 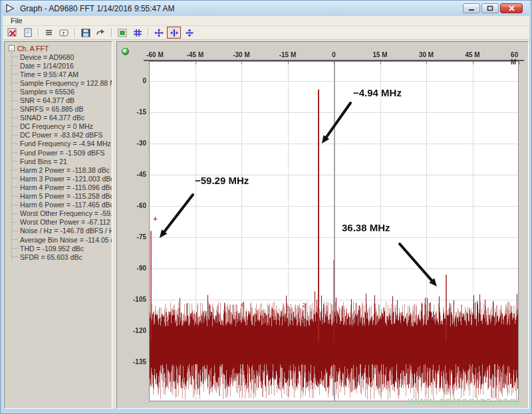 I want to click on tree-item-label: SINAD = 64.377 dBc, so click(x=52, y=118).